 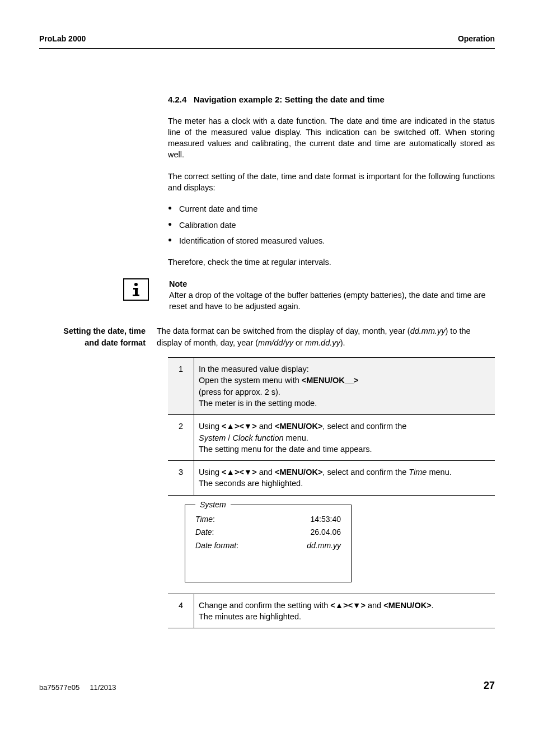 What do you see at coordinates (177, 100) in the screenshot?
I see `section-number: 4.2.4` at bounding box center [177, 100].